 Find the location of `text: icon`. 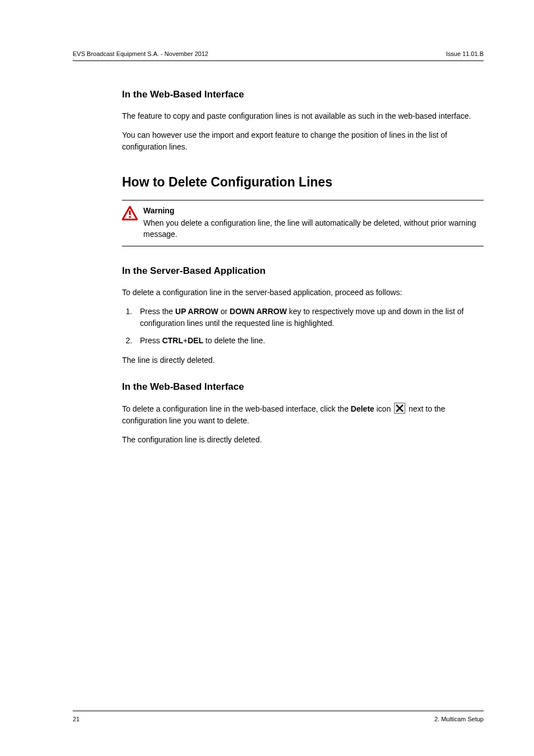

text: icon is located at coordinates (384, 409).